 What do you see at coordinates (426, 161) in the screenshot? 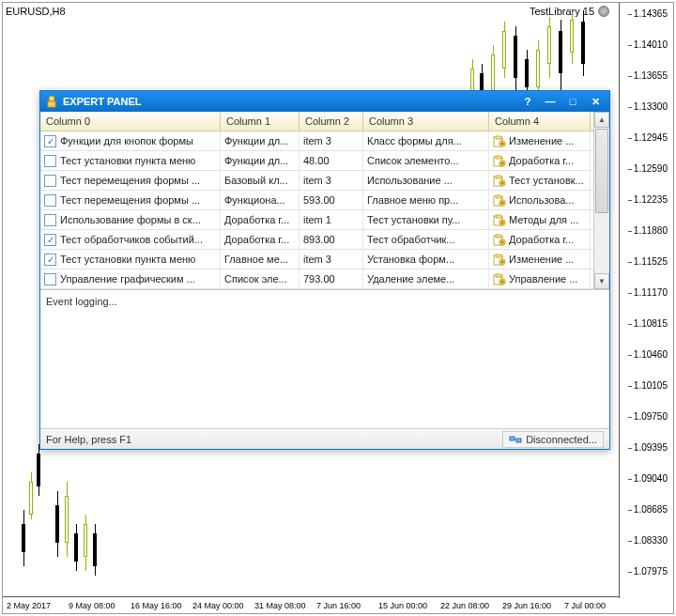
I see `cell-text: Список элементо...` at bounding box center [426, 161].